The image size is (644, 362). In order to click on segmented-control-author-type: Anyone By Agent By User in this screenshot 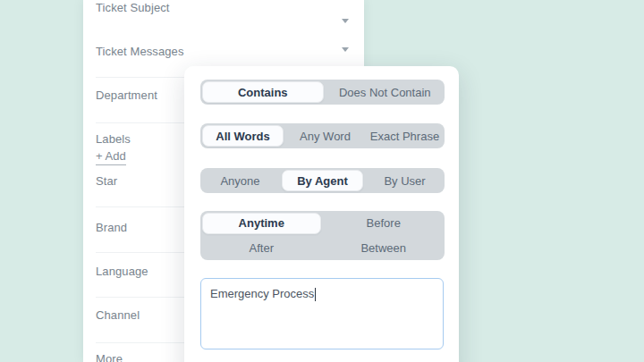, I will do `click(322, 181)`.